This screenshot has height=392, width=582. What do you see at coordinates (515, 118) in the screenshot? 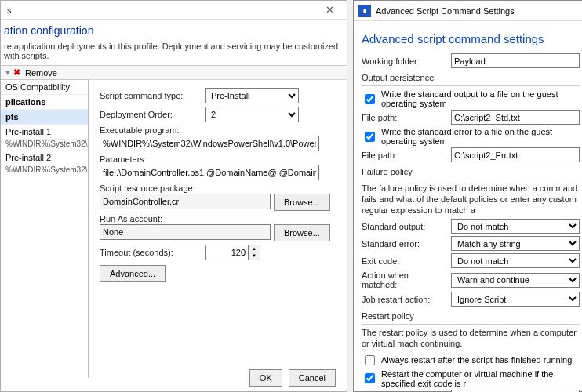
I see `stdout-path-input` at bounding box center [515, 118].